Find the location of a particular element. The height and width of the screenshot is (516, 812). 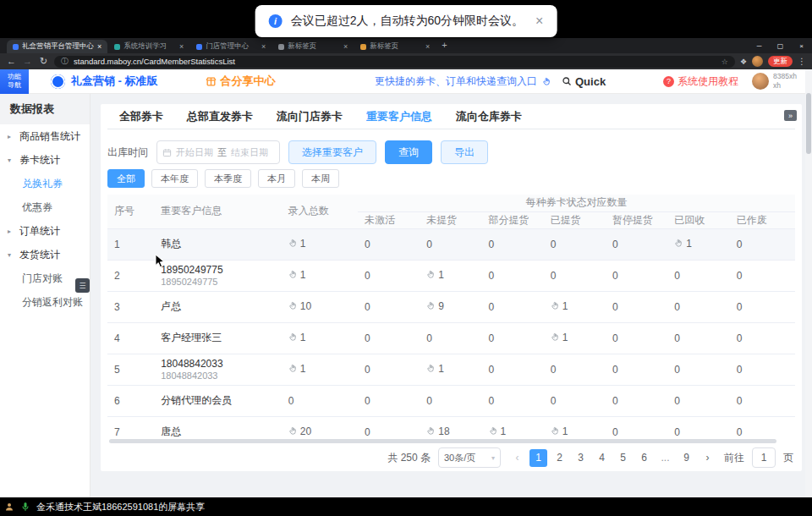

new-tab-button: + is located at coordinates (444, 46).